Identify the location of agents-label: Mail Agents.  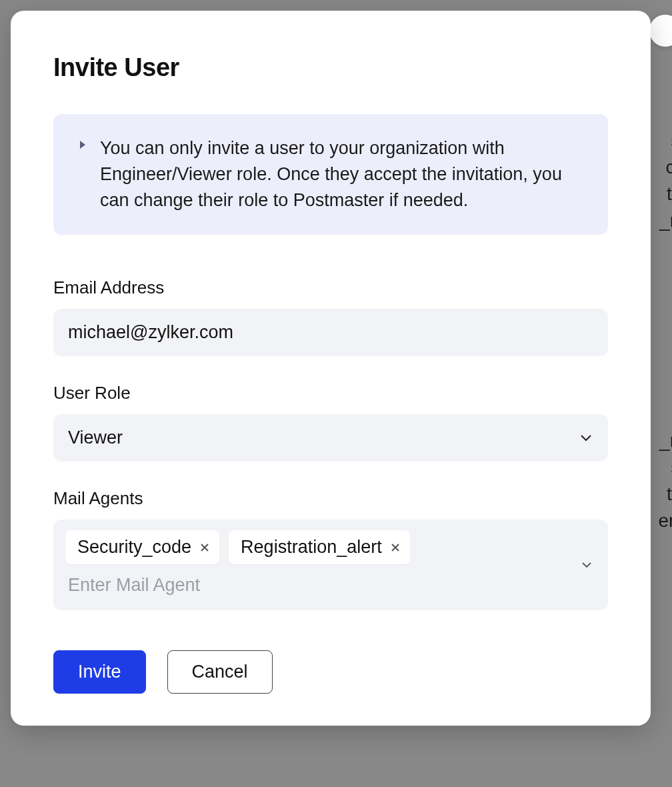
(331, 499).